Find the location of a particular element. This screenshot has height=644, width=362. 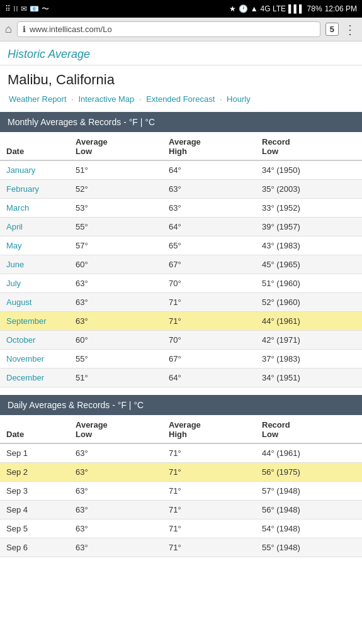

table-row: July 63° 70° 51° (1960) is located at coordinates (181, 283).